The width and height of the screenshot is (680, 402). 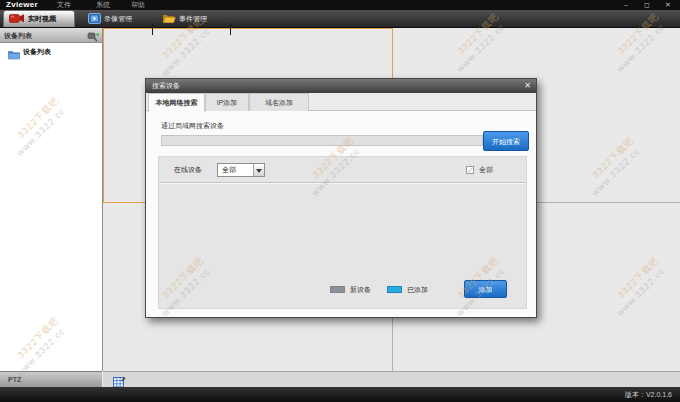 What do you see at coordinates (392, 379) in the screenshot?
I see `bottom-toolbar-strip` at bounding box center [392, 379].